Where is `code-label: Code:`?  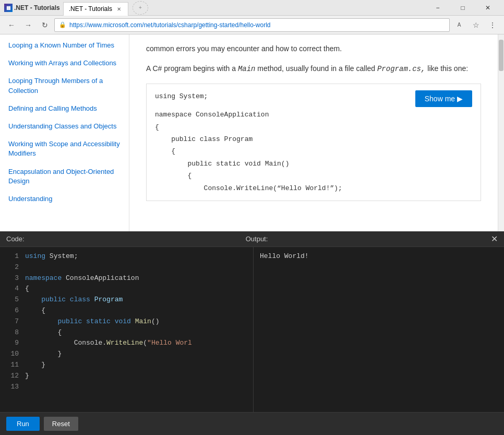 code-label: Code: is located at coordinates (16, 239).